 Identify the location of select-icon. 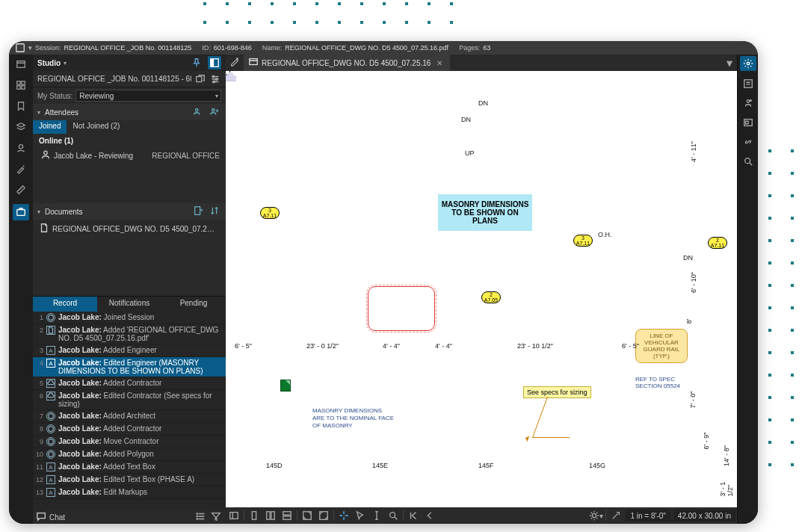
(360, 516).